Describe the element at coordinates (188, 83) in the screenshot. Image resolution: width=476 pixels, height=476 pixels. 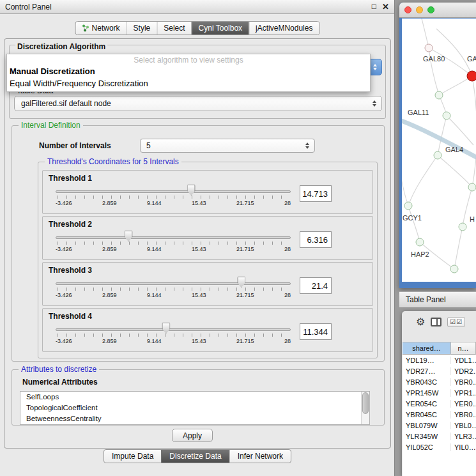
I see `algorithm-option: Equal Width/Frequency Discretization` at that location.